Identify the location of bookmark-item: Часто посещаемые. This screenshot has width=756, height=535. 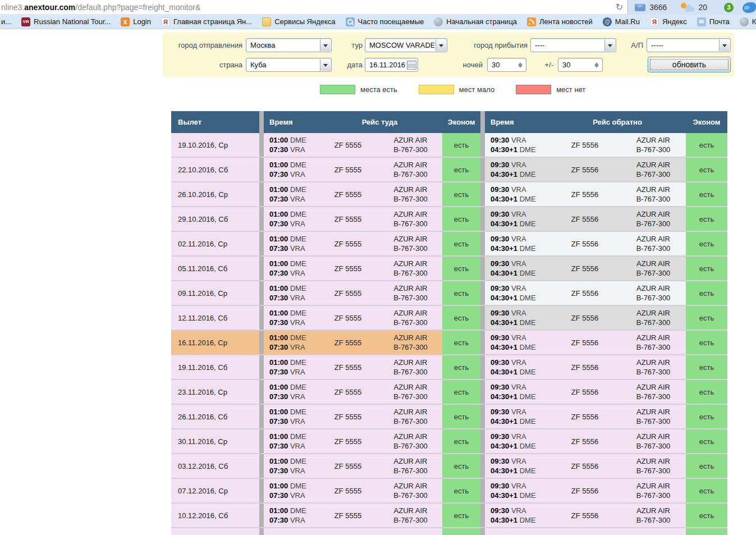
(385, 21).